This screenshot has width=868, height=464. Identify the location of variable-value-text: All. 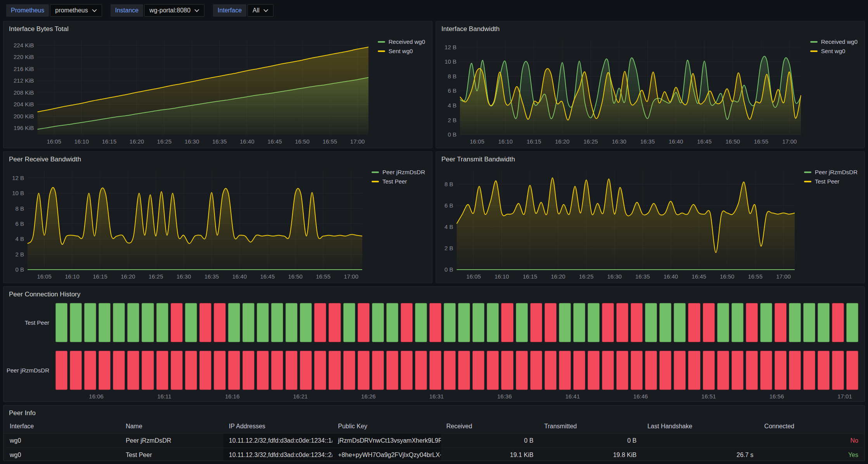
(256, 10).